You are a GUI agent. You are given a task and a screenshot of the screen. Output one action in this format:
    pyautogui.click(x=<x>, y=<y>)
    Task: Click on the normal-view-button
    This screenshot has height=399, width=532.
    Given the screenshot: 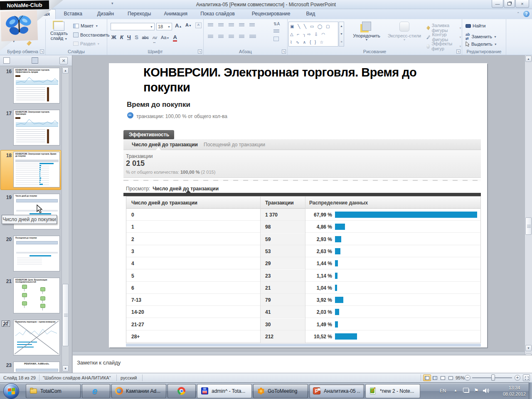 What is the action you would take?
    pyautogui.click(x=427, y=378)
    